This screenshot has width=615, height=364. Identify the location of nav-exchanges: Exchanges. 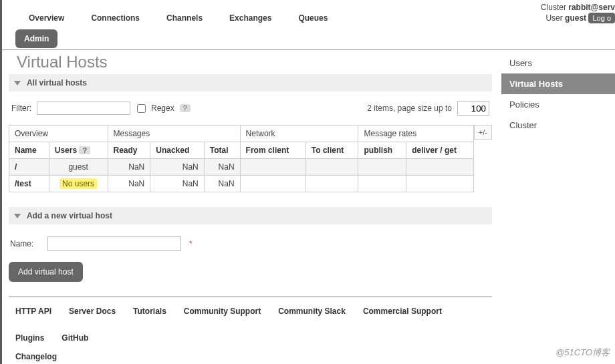
(250, 17).